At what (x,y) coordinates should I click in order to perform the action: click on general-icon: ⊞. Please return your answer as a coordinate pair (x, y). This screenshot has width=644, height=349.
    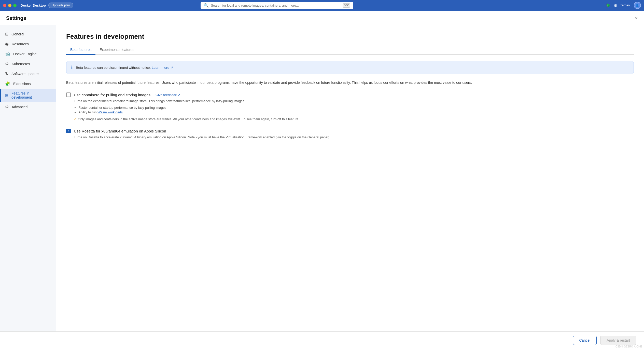
    Looking at the image, I should click on (7, 34).